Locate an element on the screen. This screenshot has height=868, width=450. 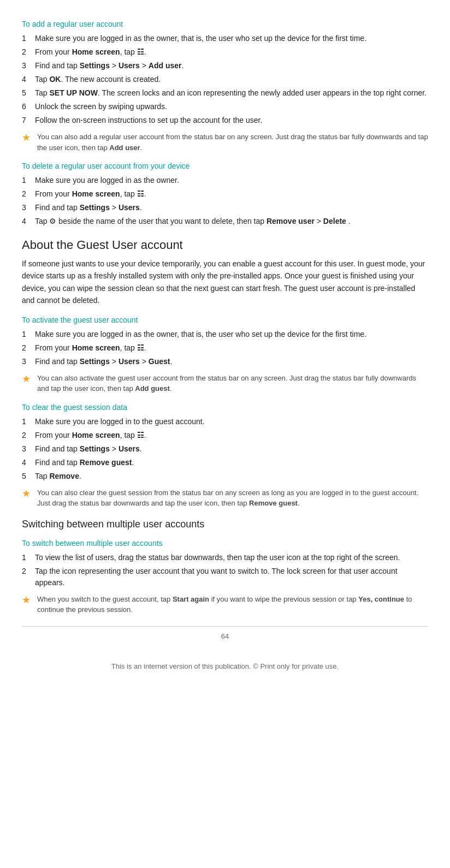
activate-guest-section: To activate the guest user account 1Make… is located at coordinates (225, 355).